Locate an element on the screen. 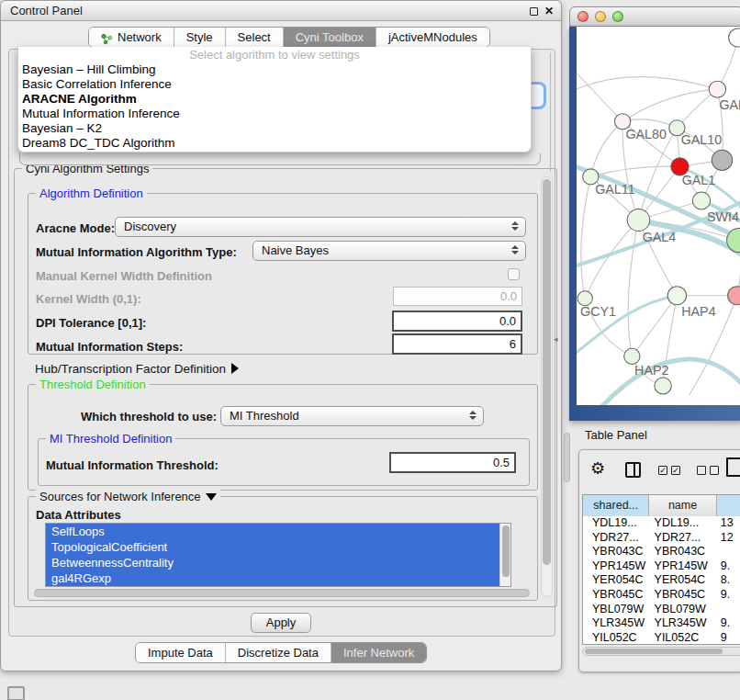 The height and width of the screenshot is (700, 740). data-attributes-list: SelfLoopsTopologicalCoefficientBetweenne… is located at coordinates (278, 555).